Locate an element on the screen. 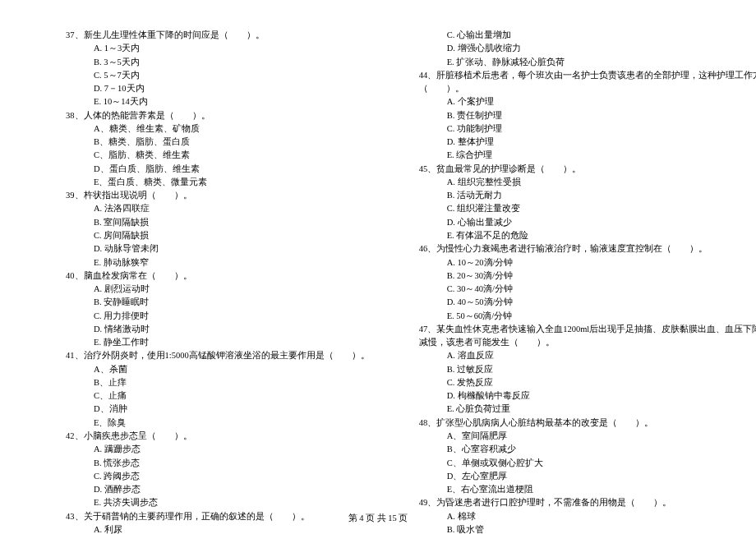 This screenshot has width=756, height=534. q47-opt-d: D. 枸橼酸钠中毒反应 is located at coordinates (588, 396).